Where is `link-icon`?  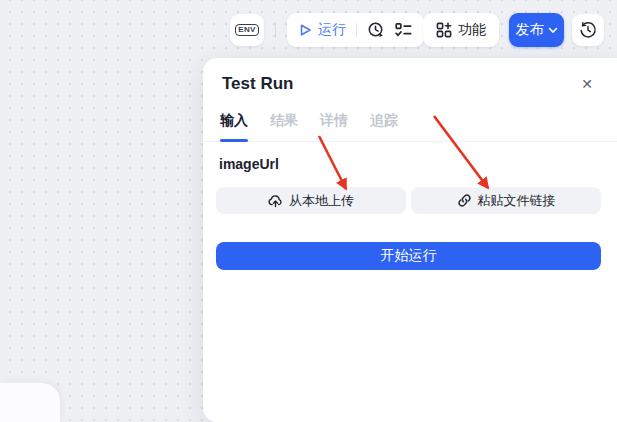 link-icon is located at coordinates (464, 200).